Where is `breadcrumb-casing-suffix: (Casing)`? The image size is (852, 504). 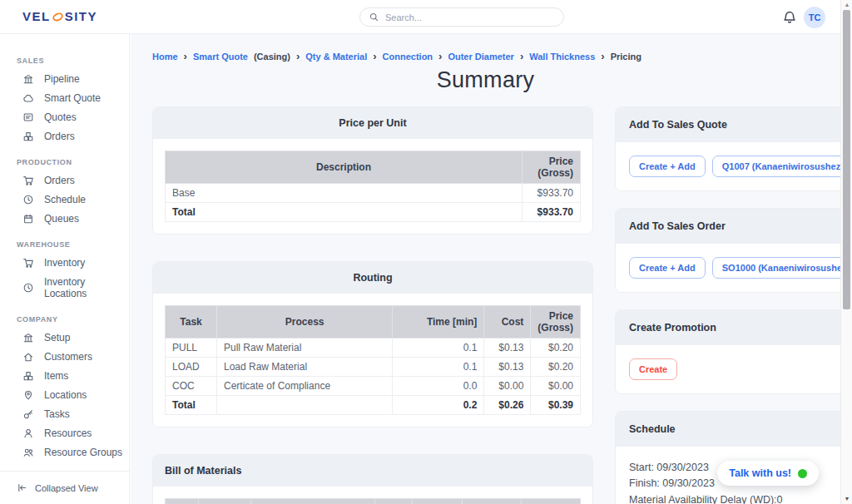
breadcrumb-casing-suffix: (Casing) is located at coordinates (272, 57).